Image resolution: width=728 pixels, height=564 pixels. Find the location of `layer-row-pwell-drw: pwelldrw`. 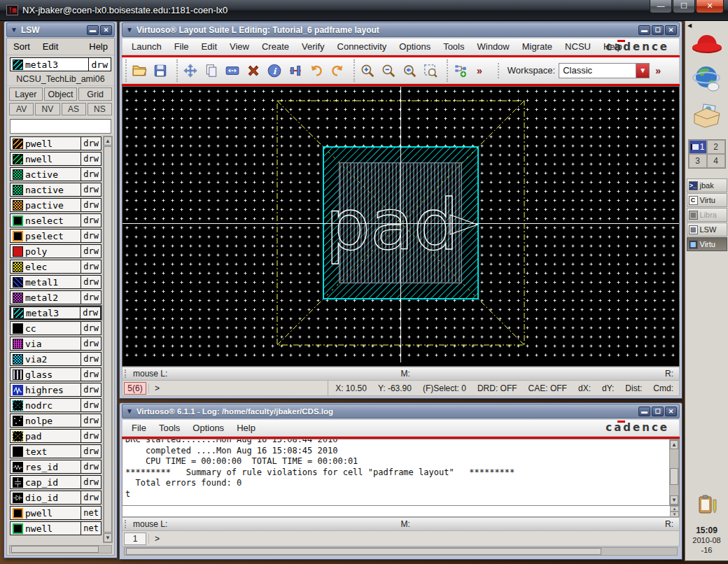

layer-row-pwell-drw: pwelldrw is located at coordinates (56, 143).